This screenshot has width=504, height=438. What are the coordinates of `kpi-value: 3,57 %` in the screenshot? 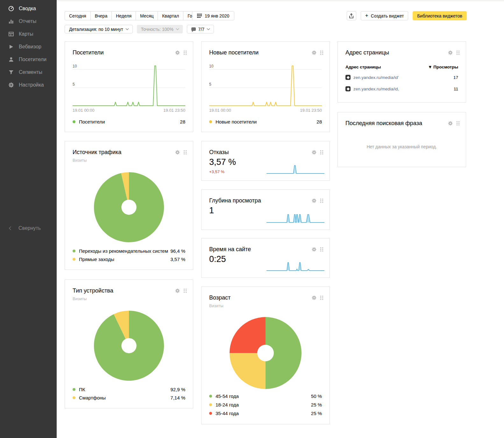 It's located at (223, 162).